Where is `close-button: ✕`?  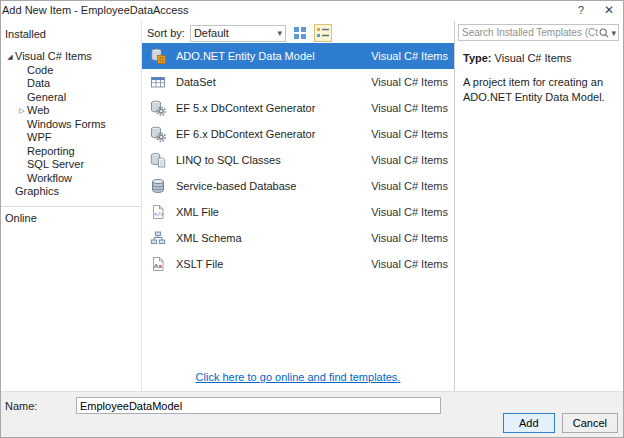 close-button: ✕ is located at coordinates (609, 10).